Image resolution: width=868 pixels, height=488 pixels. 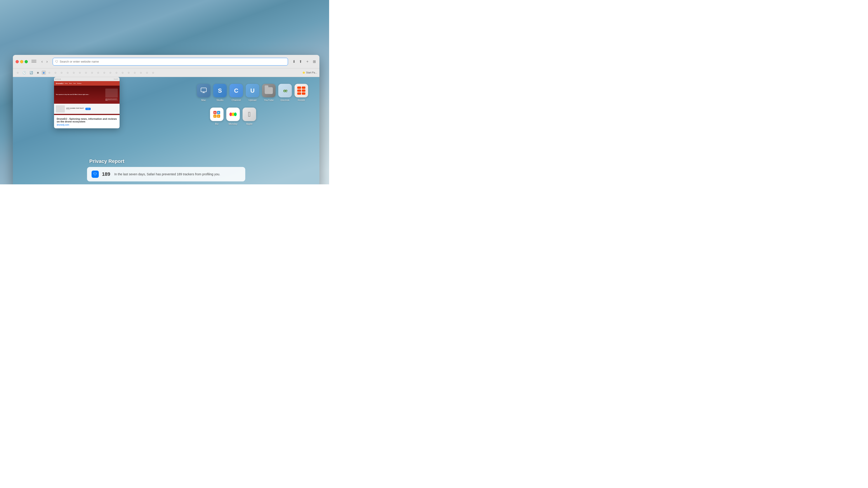 What do you see at coordinates (38, 73) in the screenshot?
I see `bookmark-item-3: ⏺` at bounding box center [38, 73].